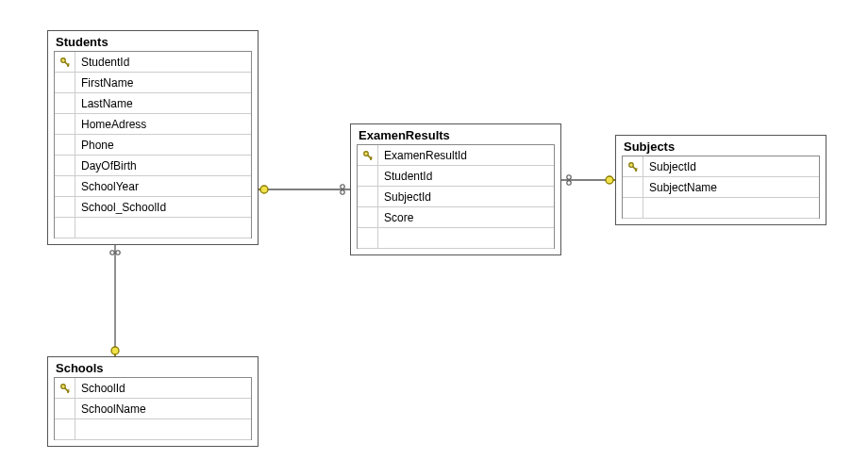 The width and height of the screenshot is (868, 476). What do you see at coordinates (731, 188) in the screenshot?
I see `column-name: SubjectName` at bounding box center [731, 188].